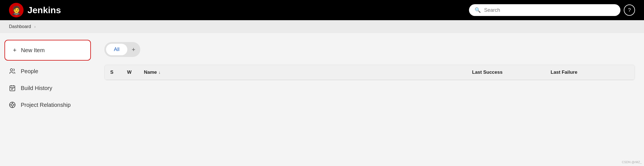  What do you see at coordinates (48, 98) in the screenshot?
I see `sidebar: + New Item People` at bounding box center [48, 98].